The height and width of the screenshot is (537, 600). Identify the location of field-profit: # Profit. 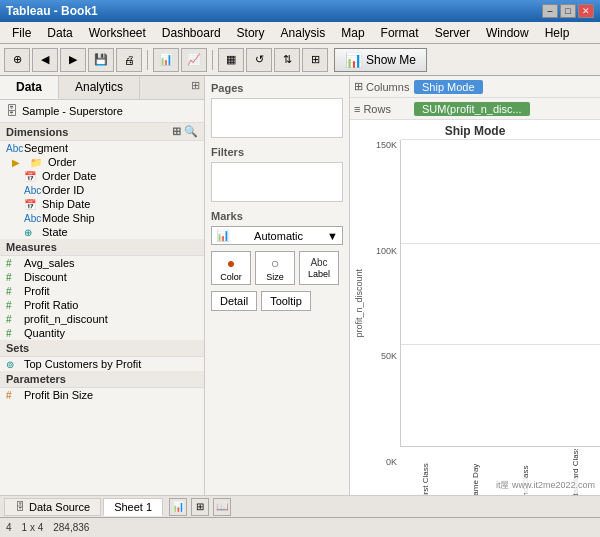
(102, 291).